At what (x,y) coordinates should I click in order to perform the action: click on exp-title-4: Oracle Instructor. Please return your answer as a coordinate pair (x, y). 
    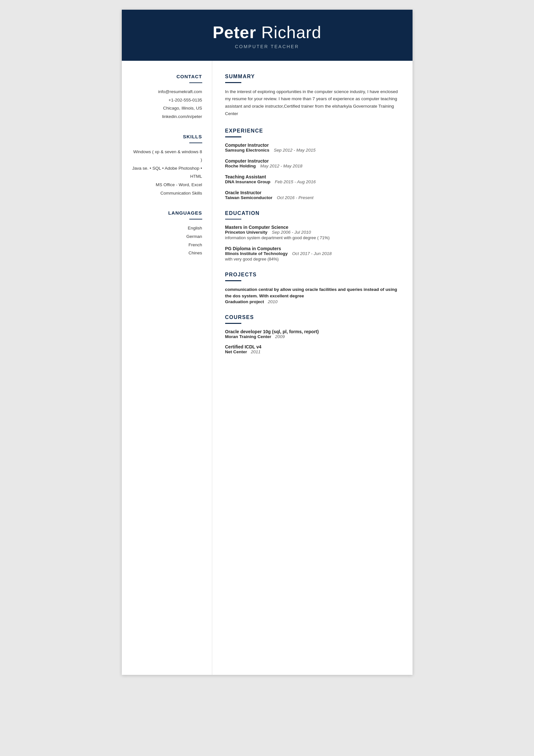
    Looking at the image, I should click on (313, 193).